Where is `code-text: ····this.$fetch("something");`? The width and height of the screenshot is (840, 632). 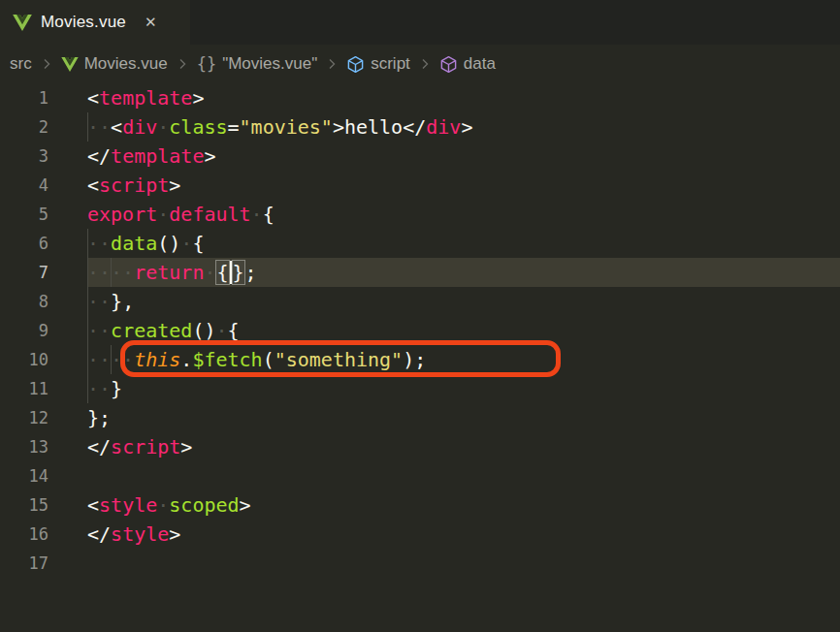 code-text: ····this.$fetch("something"); is located at coordinates (256, 360).